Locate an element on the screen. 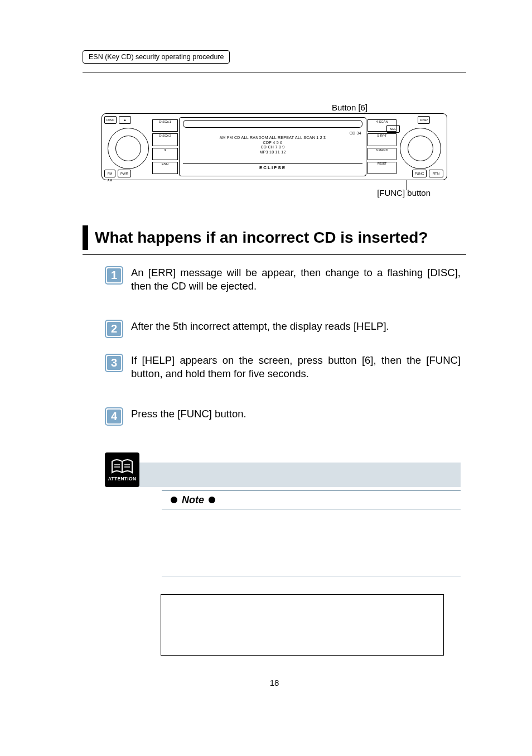 This screenshot has height=756, width=532. breadcrumb-text: ESN (Key CD) security operating procedur… is located at coordinates (156, 57).